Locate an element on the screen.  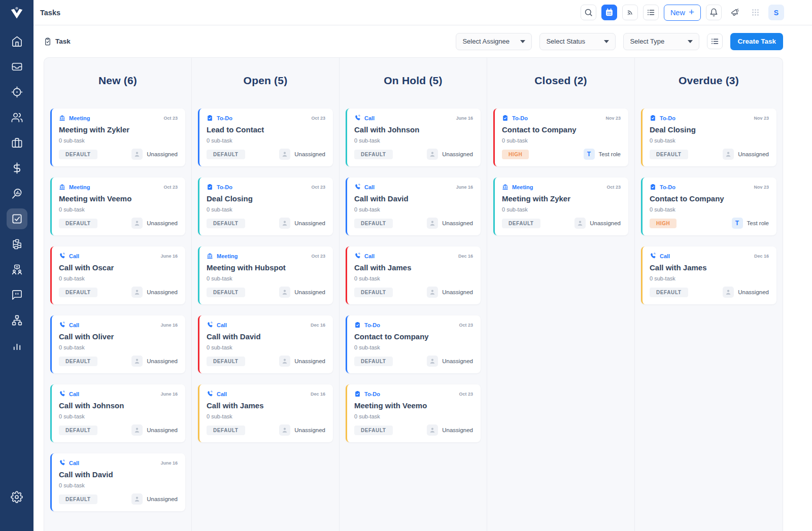
task-card: Call June 16 Call with Oliver 0 sub-task… is located at coordinates (118, 344).